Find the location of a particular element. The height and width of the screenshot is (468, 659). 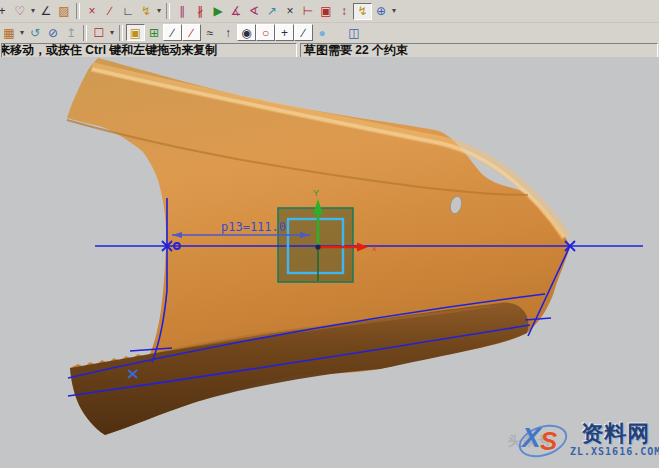

origin-point is located at coordinates (318, 246).